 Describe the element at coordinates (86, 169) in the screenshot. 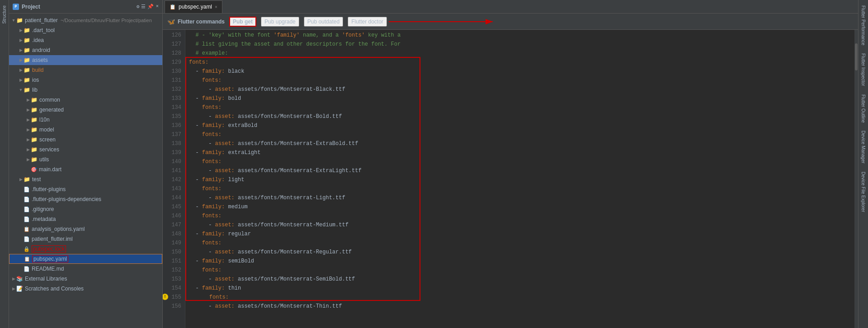

I see `tree-item-main-dart: ▶ 🎯 main.dart` at that location.